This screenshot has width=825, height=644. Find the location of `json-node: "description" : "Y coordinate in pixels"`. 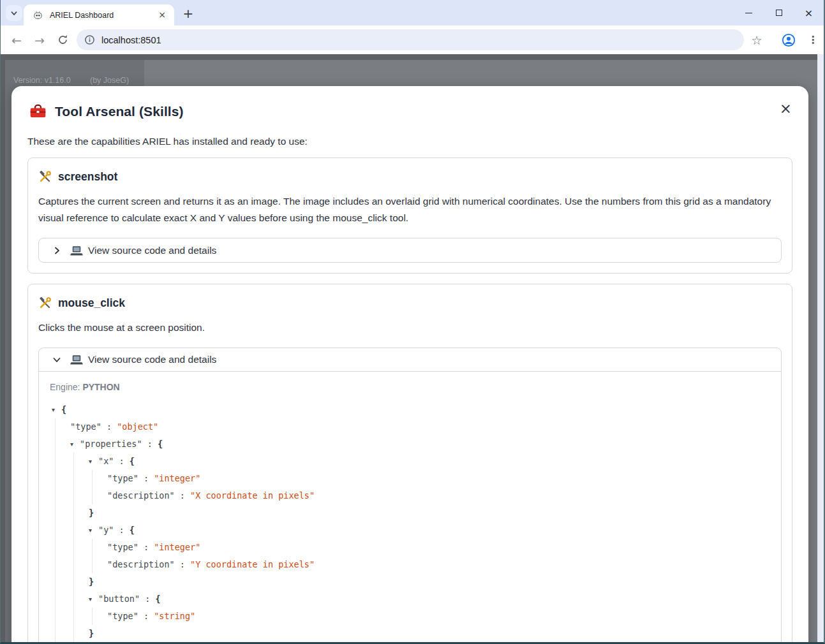

json-node: "description" : "Y coordinate in pixels" is located at coordinates (439, 565).